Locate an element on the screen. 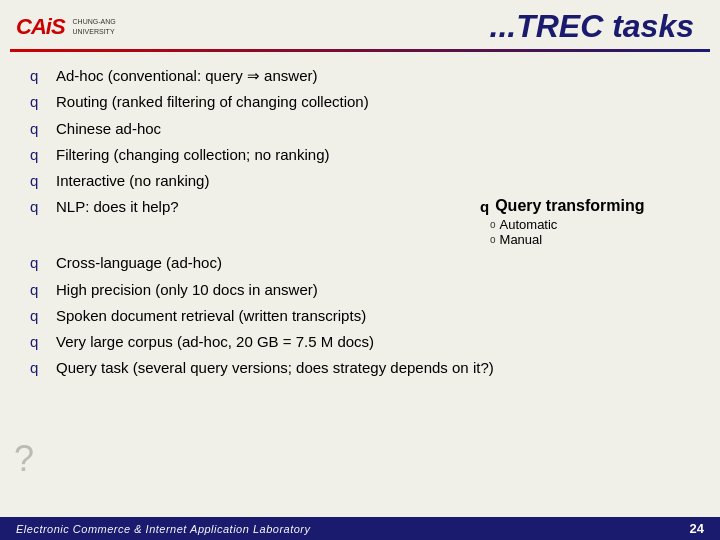 The height and width of the screenshot is (540, 720). list-item: q Cross-language (ad-hoc) is located at coordinates (360, 263).